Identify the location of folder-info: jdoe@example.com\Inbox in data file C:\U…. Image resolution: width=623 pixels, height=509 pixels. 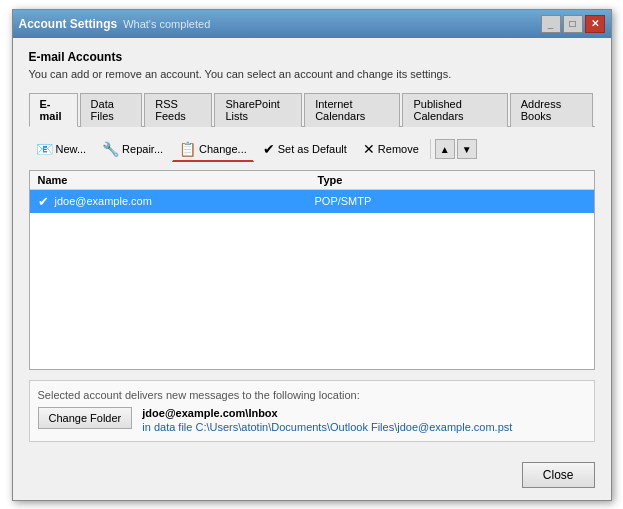
(327, 420).